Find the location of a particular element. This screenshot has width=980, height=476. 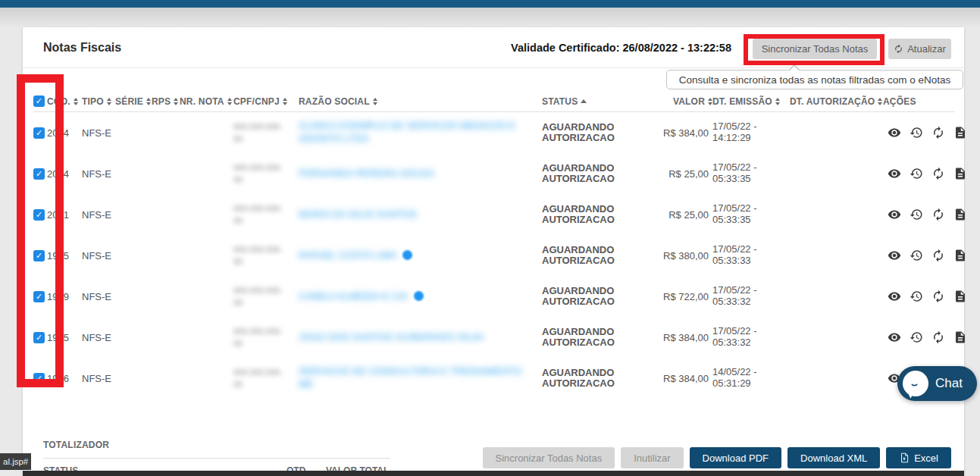

bottom-dark-strip is located at coordinates (493, 473).